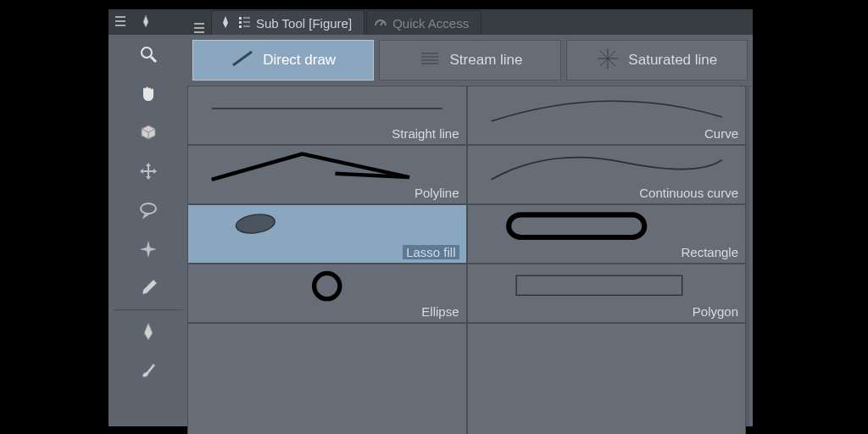 The height and width of the screenshot is (434, 868). I want to click on line-icon, so click(242, 61).